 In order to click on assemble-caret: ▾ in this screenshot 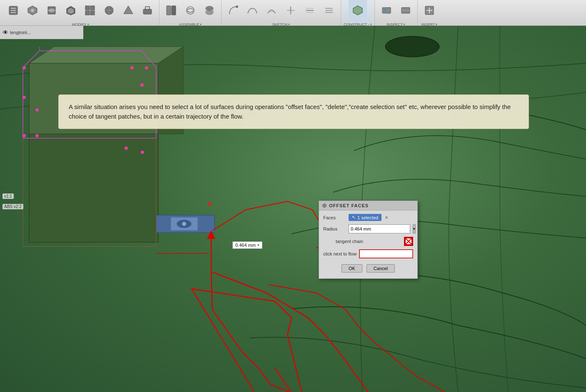, I will do `click(201, 25)`.